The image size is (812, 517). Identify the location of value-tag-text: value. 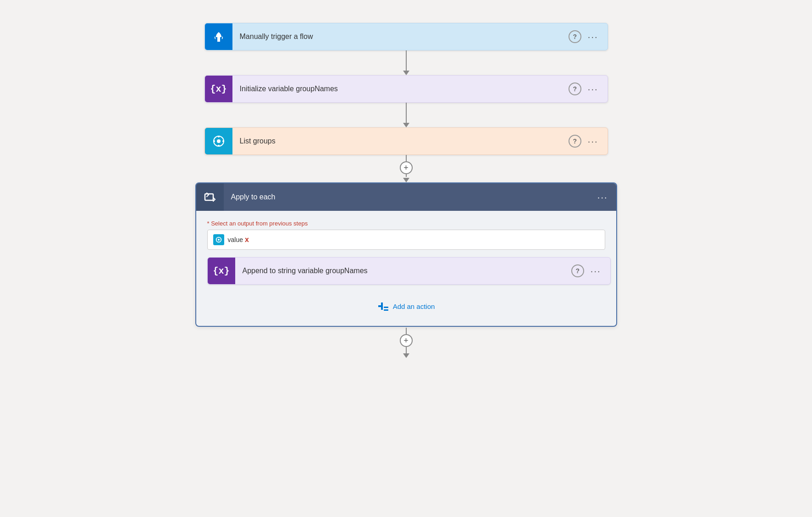
(236, 240).